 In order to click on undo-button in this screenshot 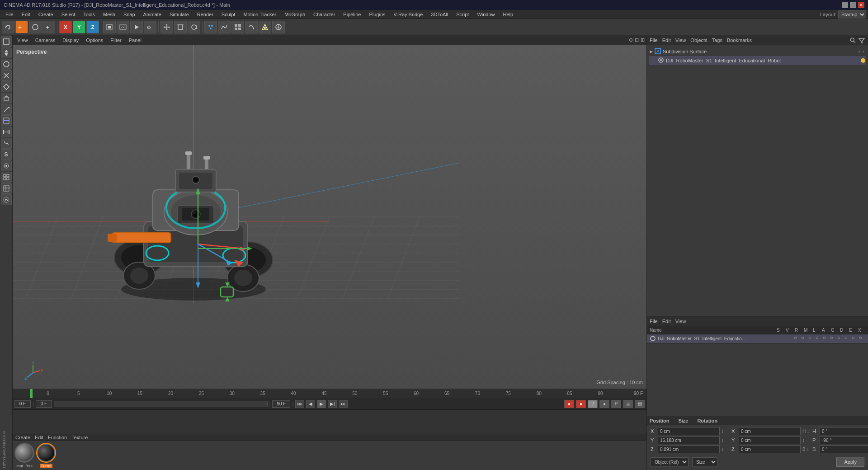, I will do `click(8, 27)`.